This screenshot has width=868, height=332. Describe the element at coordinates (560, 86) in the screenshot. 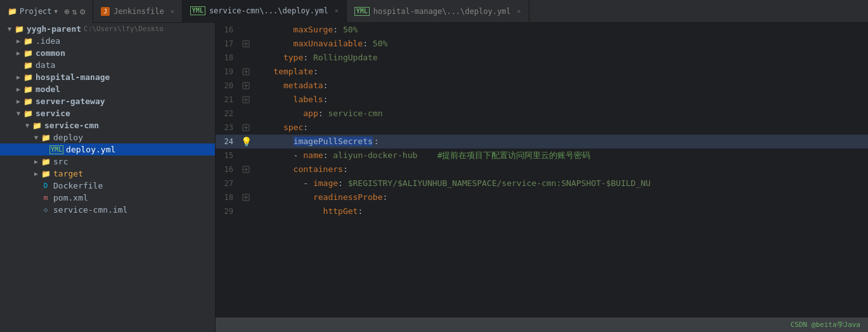

I see `code-text-20: metadata:` at that location.